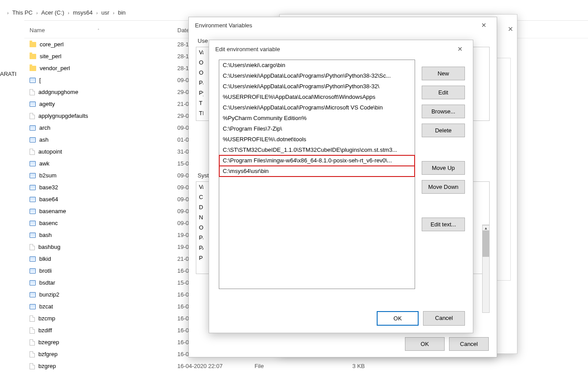 The height and width of the screenshot is (372, 588). What do you see at coordinates (317, 150) in the screenshot?
I see `path-entry: C:\ST\STM32CubeIDE_1.1.0\STM32CubeIDE\pl…` at bounding box center [317, 150].